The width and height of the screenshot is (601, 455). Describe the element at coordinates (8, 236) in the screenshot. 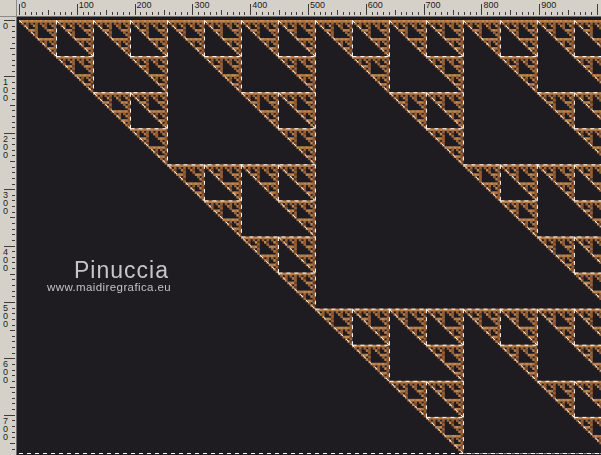

I see `vertical-ruler: 01 0 02 0 03 0 04 0 05 0 06 0 07 0 0` at that location.